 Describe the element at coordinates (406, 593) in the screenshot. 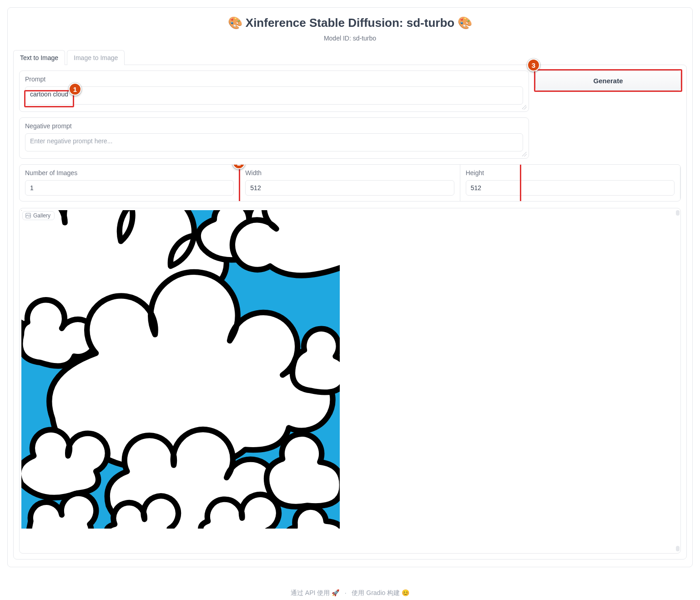

I see `smile-icon: 😊` at that location.